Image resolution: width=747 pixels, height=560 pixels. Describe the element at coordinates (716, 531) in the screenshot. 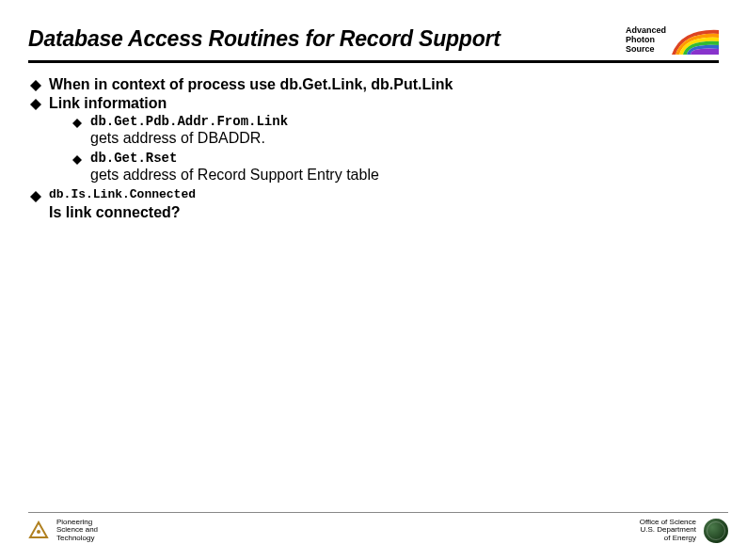

I see `doe-logo-icon` at that location.